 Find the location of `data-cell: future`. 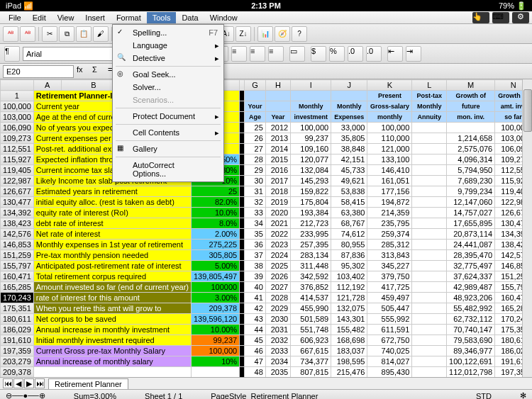

data-cell: future is located at coordinates (471, 106).